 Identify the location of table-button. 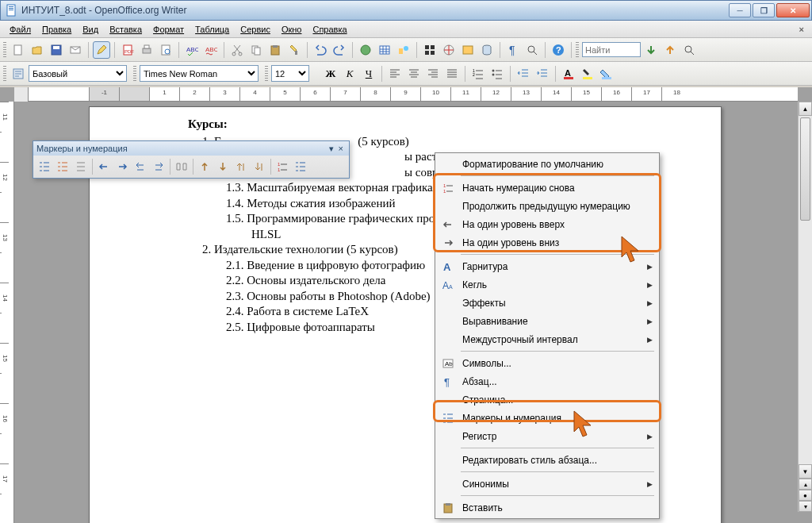
(385, 50).